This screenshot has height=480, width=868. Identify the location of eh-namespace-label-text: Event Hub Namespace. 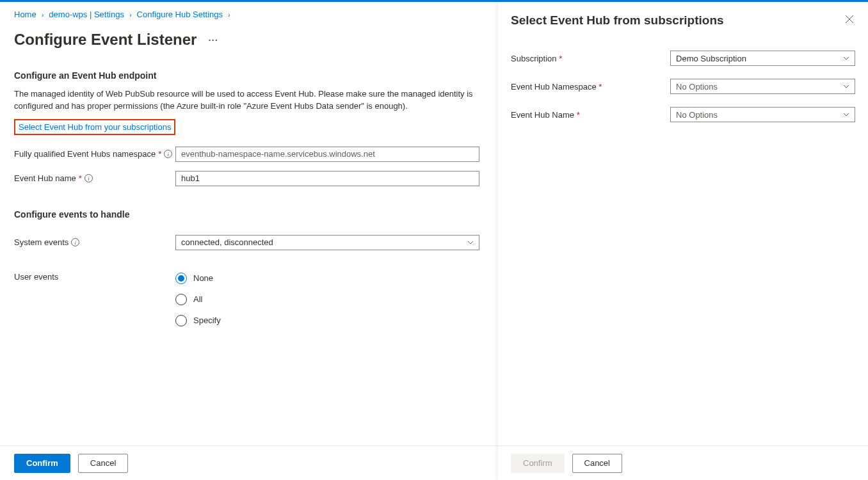
(554, 87).